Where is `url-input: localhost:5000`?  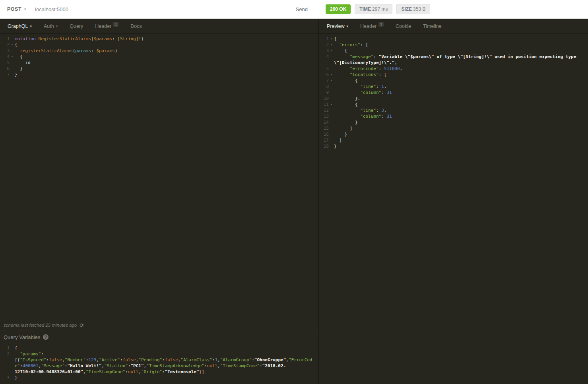 url-input: localhost:5000 is located at coordinates (163, 10).